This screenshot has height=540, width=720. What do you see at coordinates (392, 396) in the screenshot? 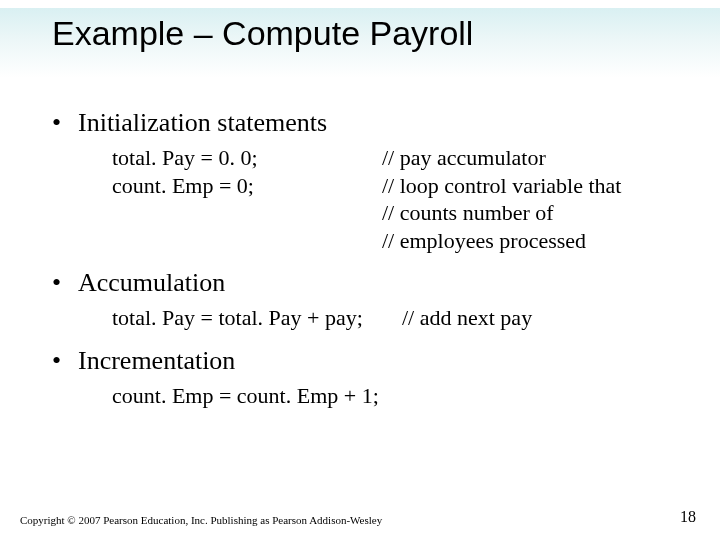
I see `incr-block: count. Emp = count. Emp + 1;` at bounding box center [392, 396].